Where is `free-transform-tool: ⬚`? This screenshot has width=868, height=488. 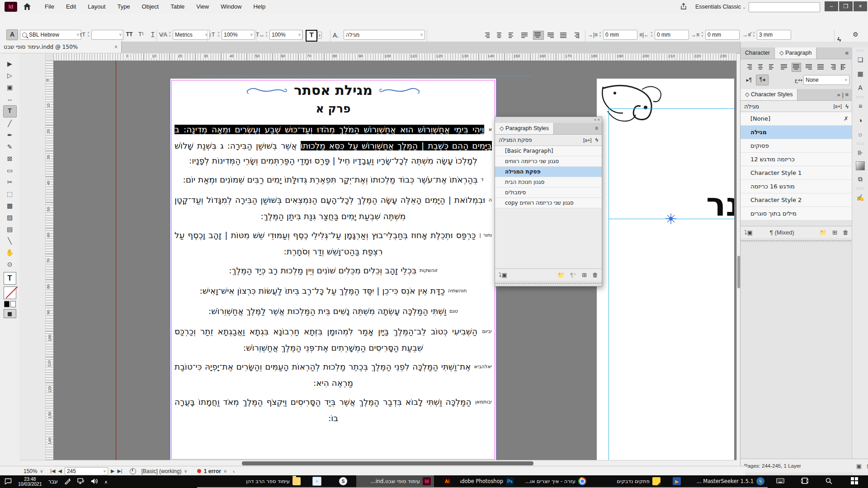
free-transform-tool: ⬚ is located at coordinates (10, 194).